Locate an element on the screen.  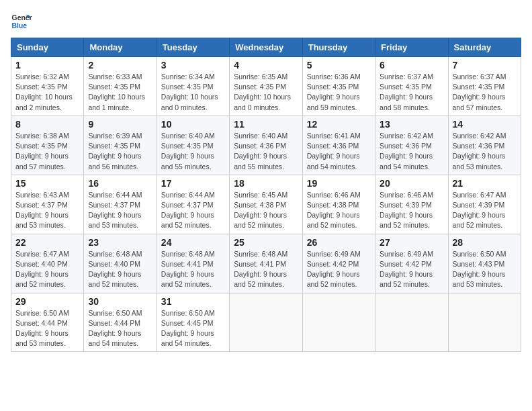
col-header-sunday: Sunday is located at coordinates (48, 48).